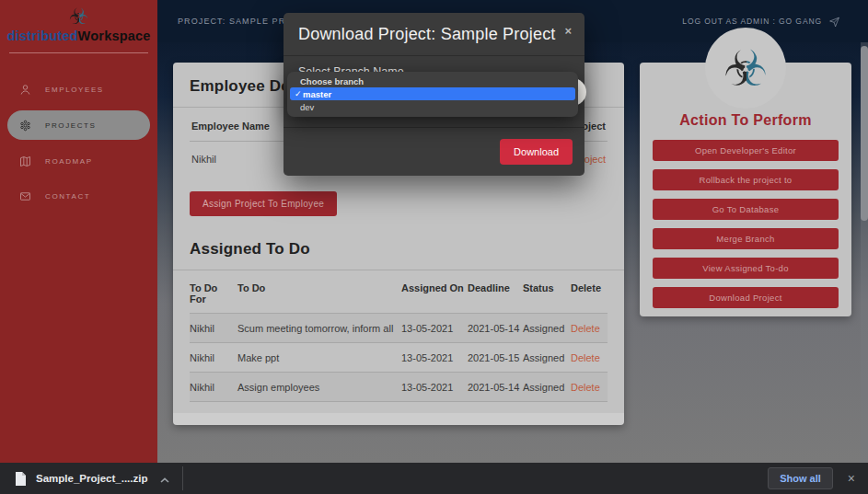 This screenshot has width=868, height=494. Describe the element at coordinates (319, 358) in the screenshot. I see `todo-task-cell: Make ppt` at that location.